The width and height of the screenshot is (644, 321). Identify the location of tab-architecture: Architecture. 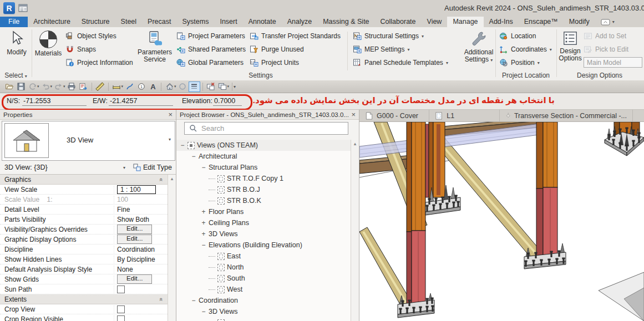
(52, 22).